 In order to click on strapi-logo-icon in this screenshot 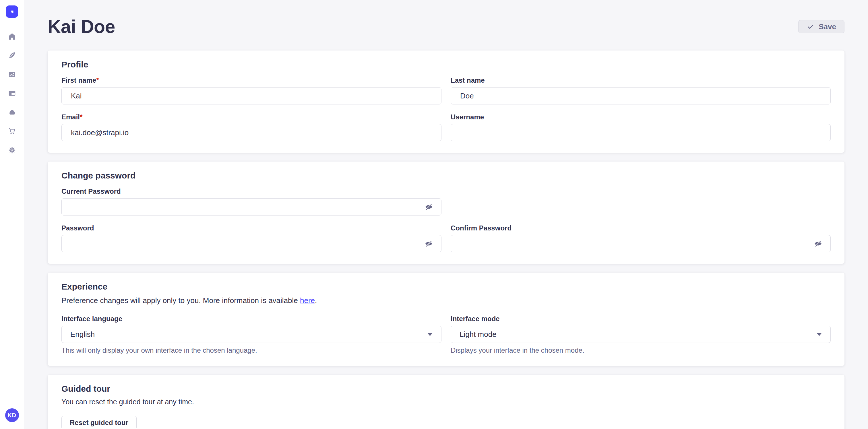, I will do `click(12, 11)`.